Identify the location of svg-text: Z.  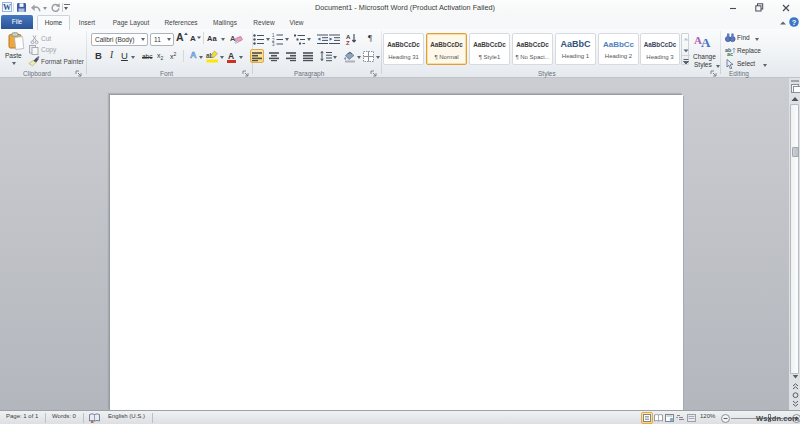
(348, 43).